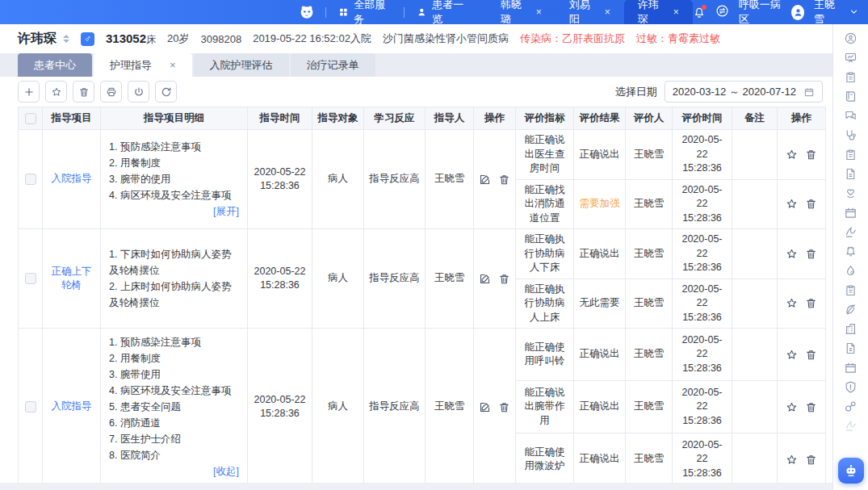 This screenshot has width=868, height=490. What do you see at coordinates (84, 92) in the screenshot?
I see `trash-icon` at bounding box center [84, 92].